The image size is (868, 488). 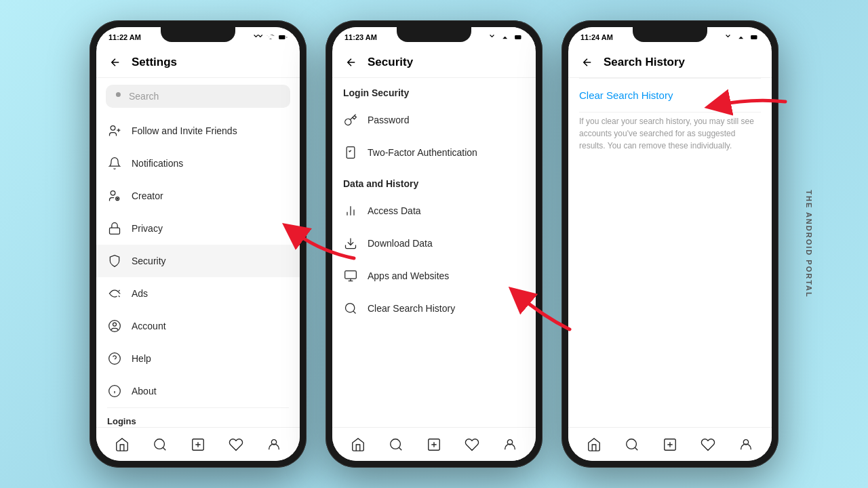 I want to click on settings-item-about: About, so click(x=198, y=391).